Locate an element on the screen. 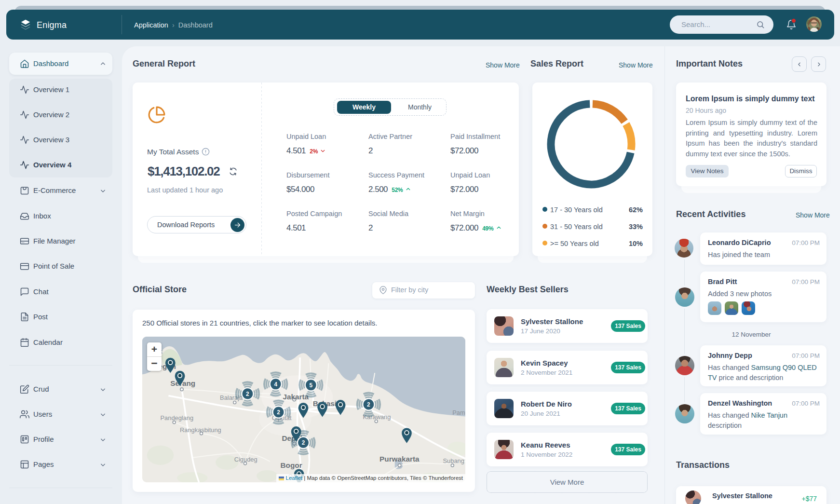  svg-text: Bogor is located at coordinates (291, 465).